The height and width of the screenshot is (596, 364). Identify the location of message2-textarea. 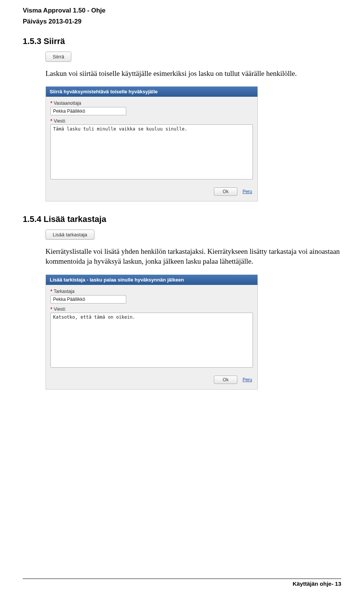
(152, 340).